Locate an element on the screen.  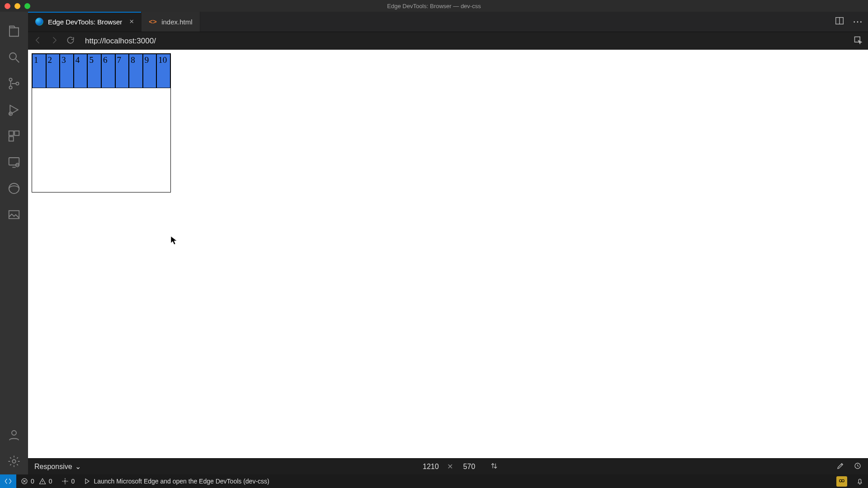
grid-cell: 9 is located at coordinates (150, 71).